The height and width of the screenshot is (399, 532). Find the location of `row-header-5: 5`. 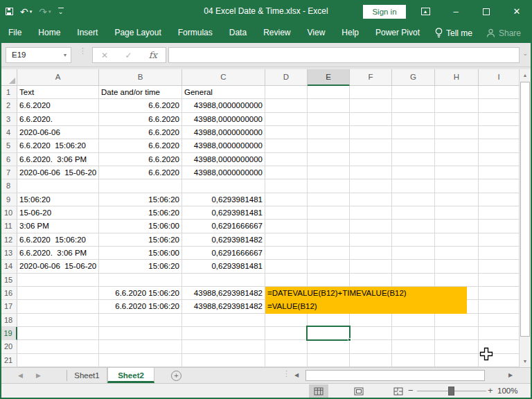

row-header-5: 5 is located at coordinates (8, 145).